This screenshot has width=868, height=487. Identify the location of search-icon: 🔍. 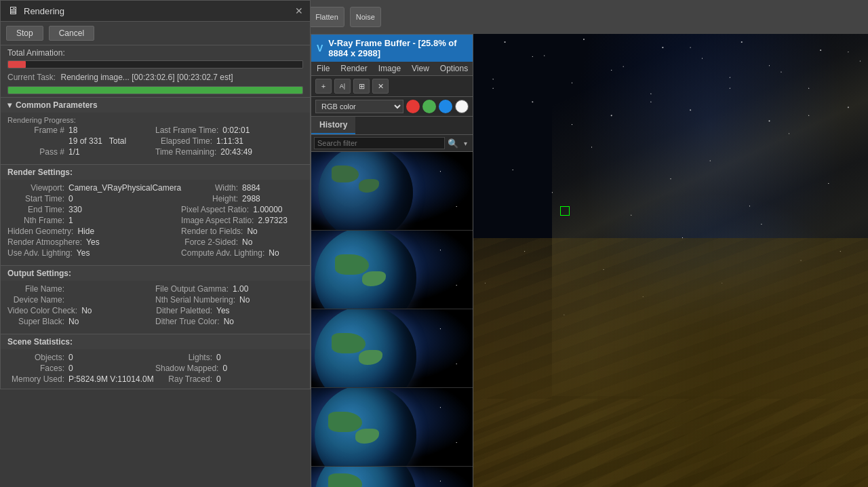
(453, 144).